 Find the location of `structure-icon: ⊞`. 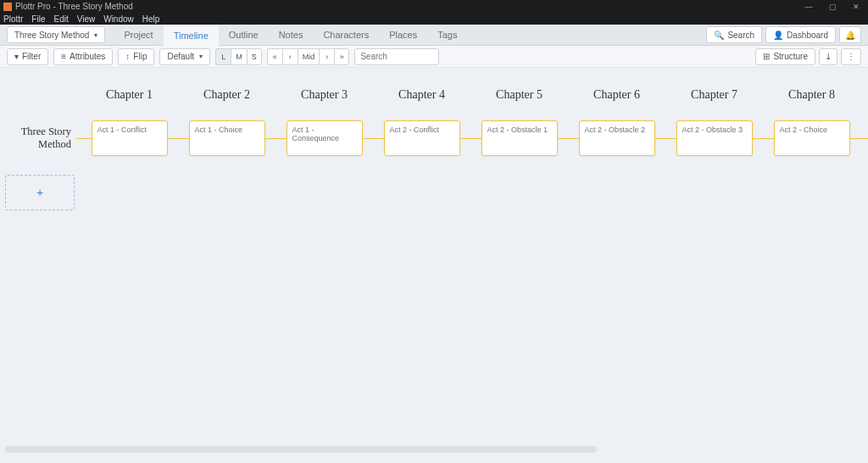

structure-icon: ⊞ is located at coordinates (766, 56).